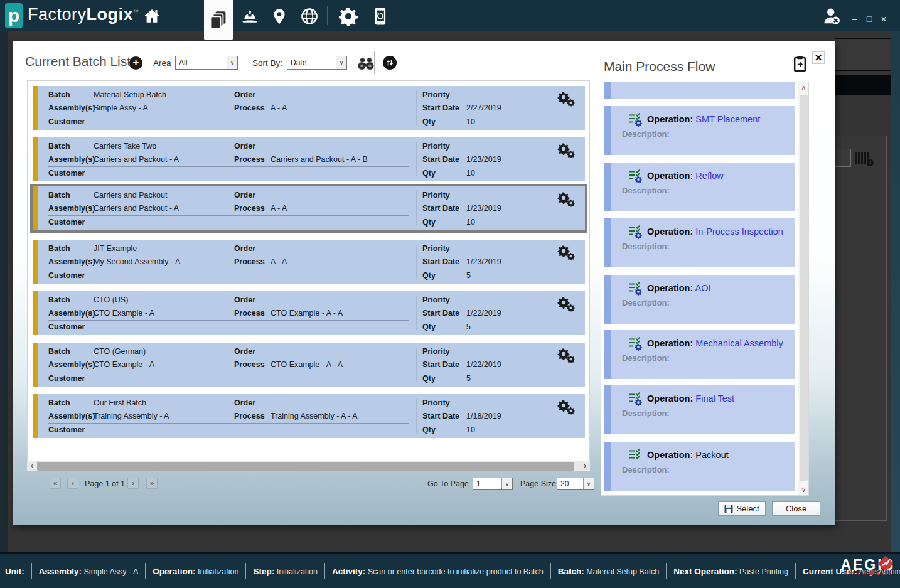 This screenshot has width=900, height=588. What do you see at coordinates (328, 16) in the screenshot?
I see `toolbar-divider` at bounding box center [328, 16].